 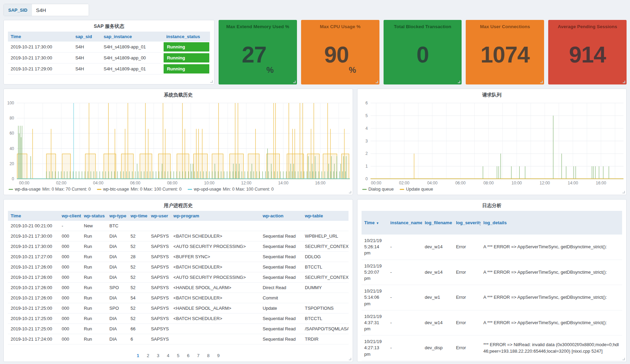 I want to click on page-button: 7, so click(x=198, y=356).